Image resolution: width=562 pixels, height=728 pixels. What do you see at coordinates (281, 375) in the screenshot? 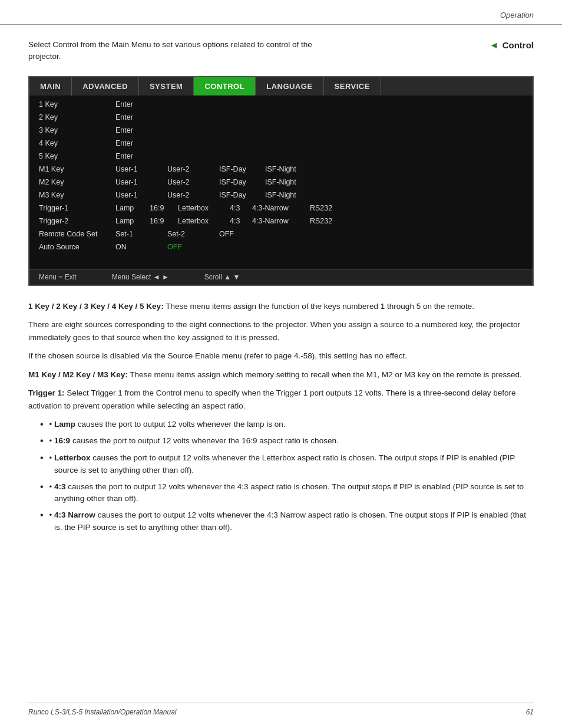
I see `para4: M1 Key / M2 Key / M3 Key: These menu ite…` at bounding box center [281, 375].